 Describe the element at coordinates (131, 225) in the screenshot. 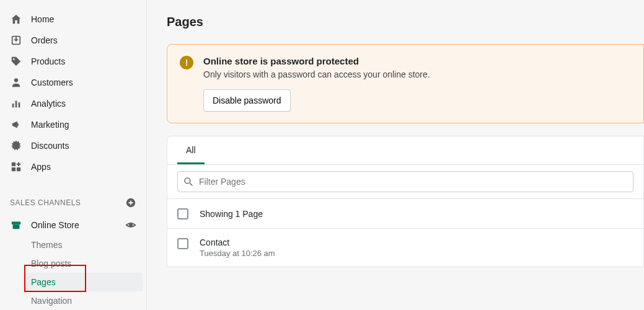

I see `eye-icon` at that location.